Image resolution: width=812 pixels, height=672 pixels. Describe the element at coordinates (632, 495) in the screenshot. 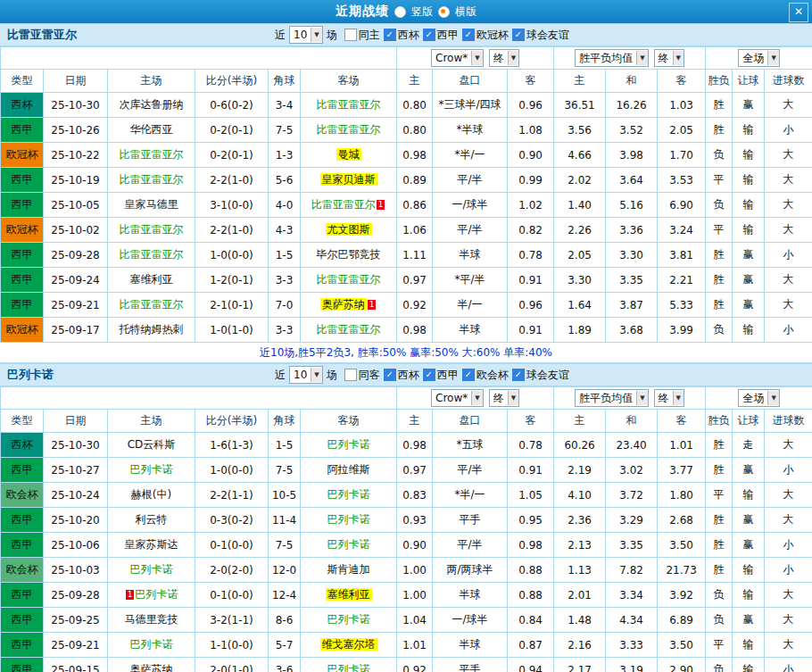

I see `avg-draw-cell: 3.72` at that location.